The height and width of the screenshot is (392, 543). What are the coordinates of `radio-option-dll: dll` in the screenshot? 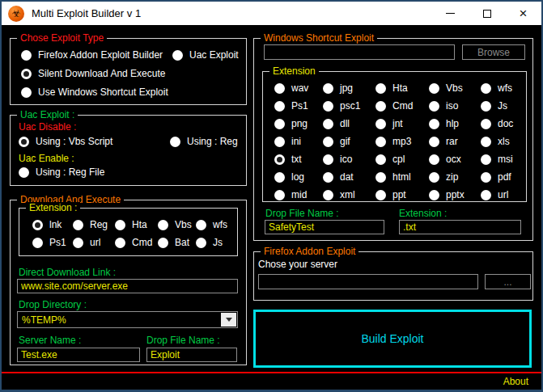 It's located at (350, 124).